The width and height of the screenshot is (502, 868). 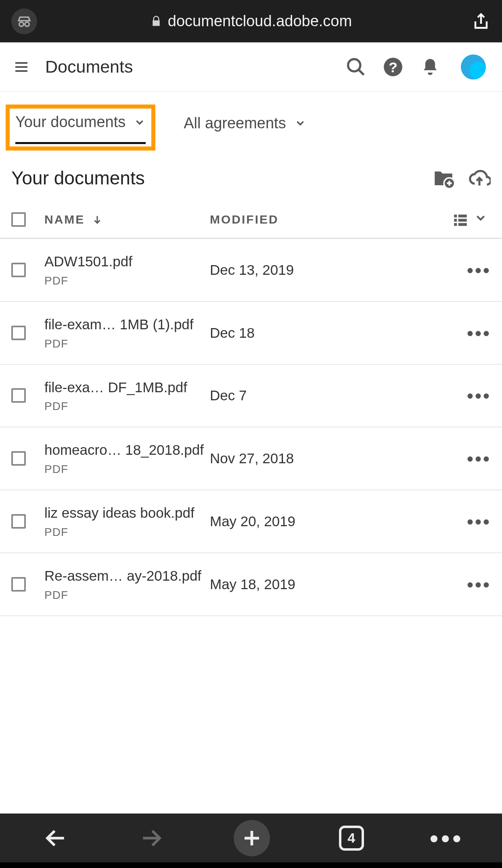 What do you see at coordinates (245, 129) in the screenshot?
I see `tab-all-agreements: All agreements` at bounding box center [245, 129].